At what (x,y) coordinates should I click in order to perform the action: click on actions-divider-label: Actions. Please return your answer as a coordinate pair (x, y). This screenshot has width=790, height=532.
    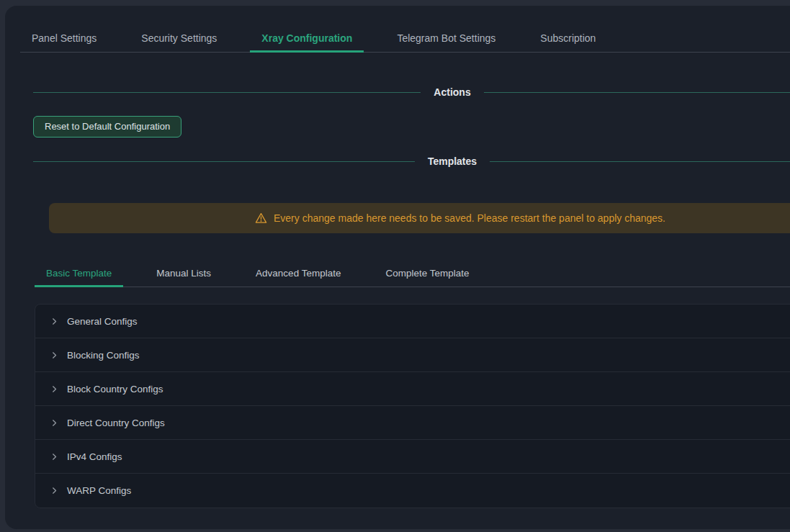
    Looking at the image, I should click on (452, 92).